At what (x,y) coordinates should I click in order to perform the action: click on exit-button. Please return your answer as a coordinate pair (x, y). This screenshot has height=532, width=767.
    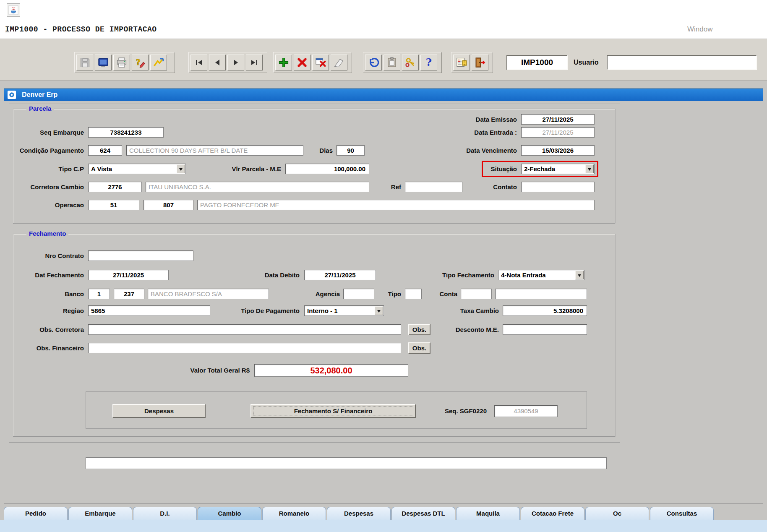
    Looking at the image, I should click on (480, 63).